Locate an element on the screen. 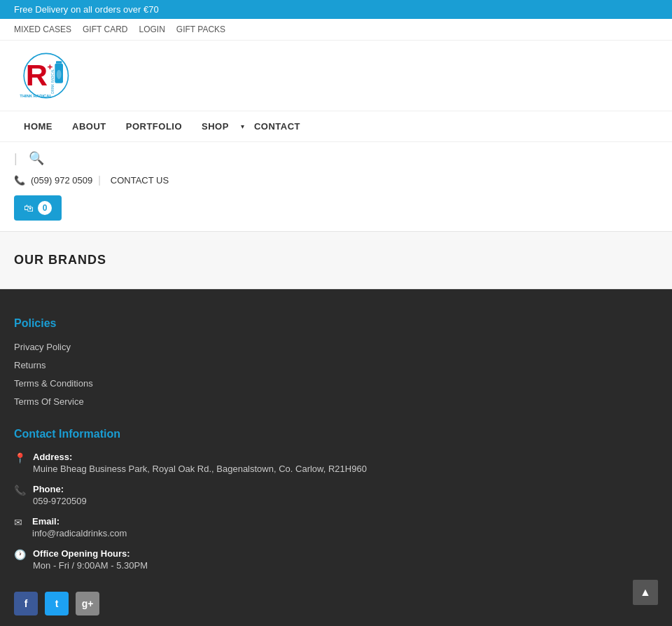 The height and width of the screenshot is (626, 672). contact-phone-block: Phone: 059-9720509 is located at coordinates (60, 495).